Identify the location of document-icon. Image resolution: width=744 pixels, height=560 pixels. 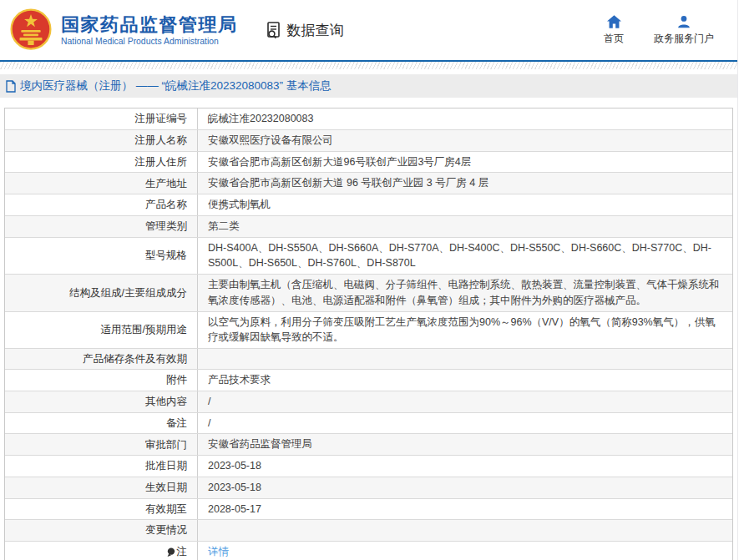
(11, 87).